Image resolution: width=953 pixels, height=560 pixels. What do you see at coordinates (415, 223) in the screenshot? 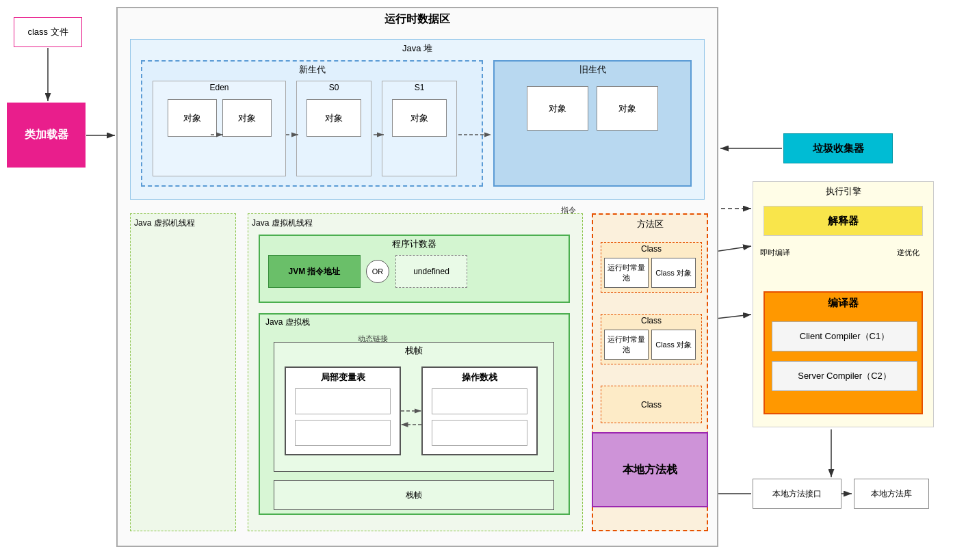
I see `jvm-thread-right-title: Java 虚拟机线程` at bounding box center [415, 223].